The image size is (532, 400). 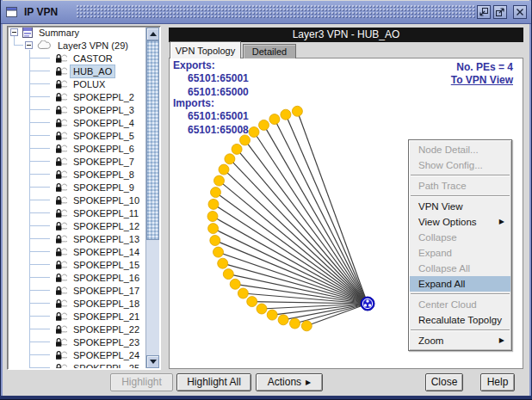 I want to click on tree-item-spokeppl_2: SPOKEPPL_2, so click(x=72, y=96).